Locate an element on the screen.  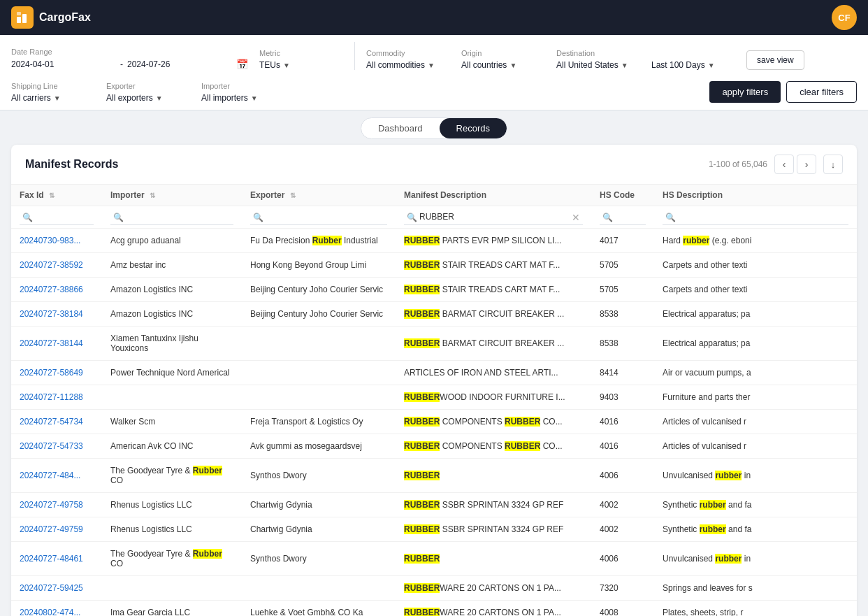
filter-bar: Date Range - 📅 Metric TEUs ▼ Commodity A… is located at coordinates (434, 73).